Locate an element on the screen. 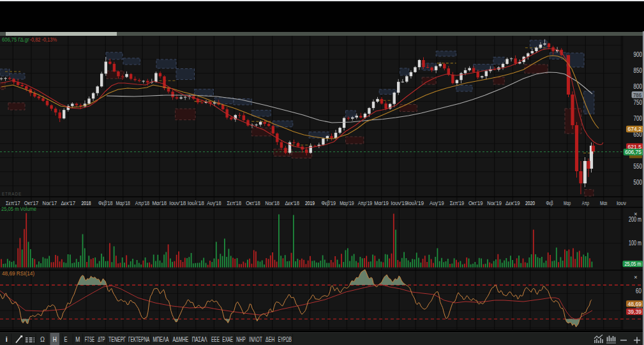 The image size is (644, 345). svg-text: Ιουν is located at coordinates (622, 203).